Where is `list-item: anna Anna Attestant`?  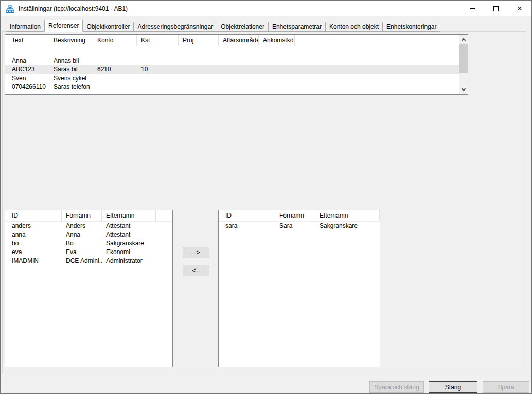 list-item: anna Anna Attestant is located at coordinates (88, 235).